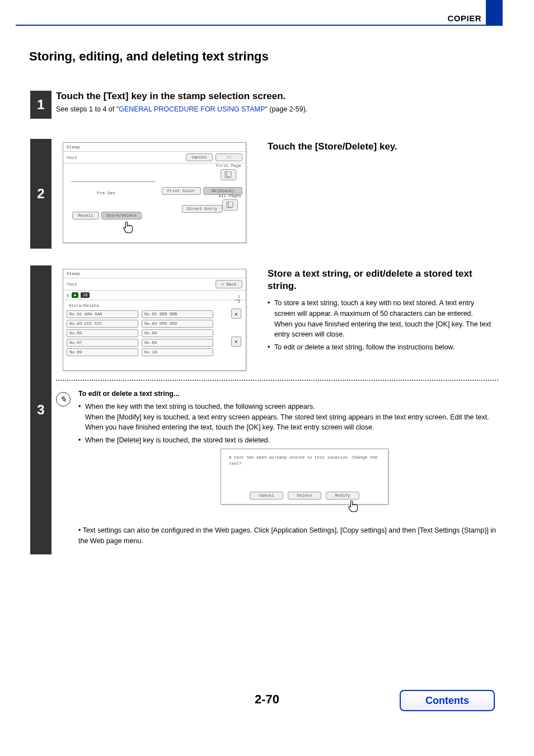  Describe the element at coordinates (236, 314) in the screenshot. I see `scroll-up-button: ▲` at that location.